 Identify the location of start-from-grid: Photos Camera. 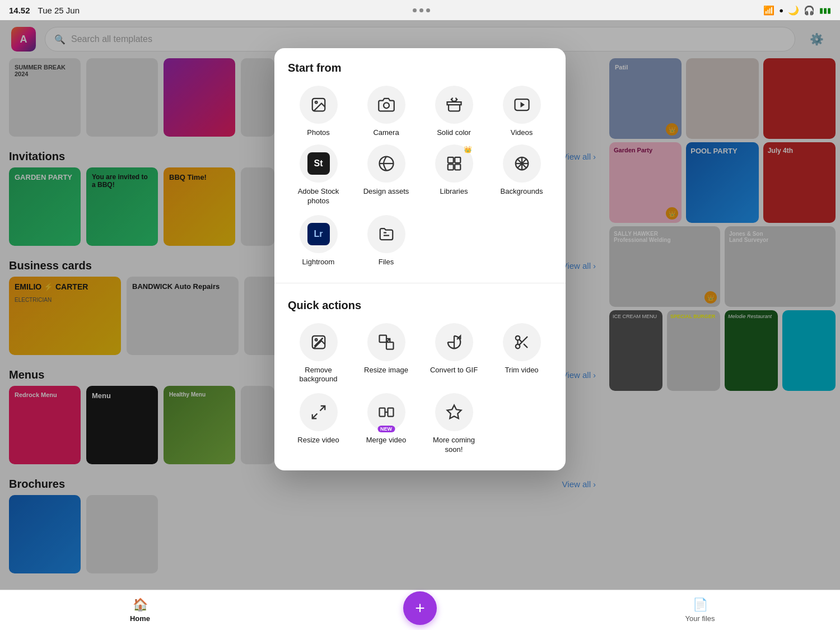
(420, 146).